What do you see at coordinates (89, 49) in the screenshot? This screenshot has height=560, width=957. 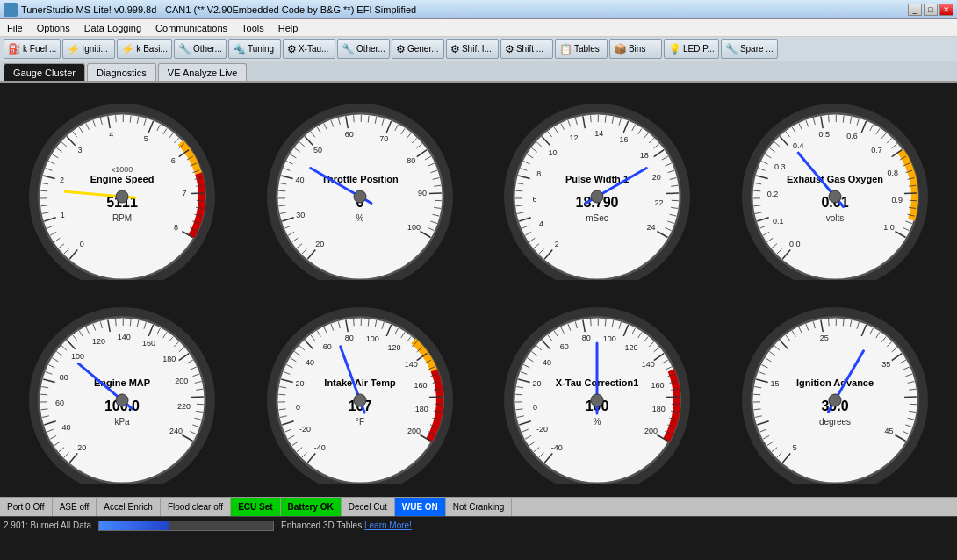 I see `toolbar-btn-1: ⚡Igniti...` at bounding box center [89, 49].